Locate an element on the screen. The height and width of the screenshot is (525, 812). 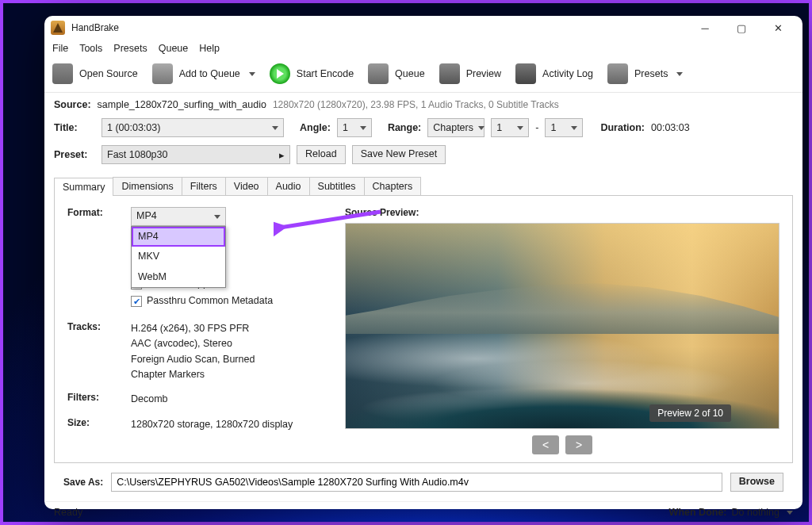
menu-queue: Queue is located at coordinates (174, 48).